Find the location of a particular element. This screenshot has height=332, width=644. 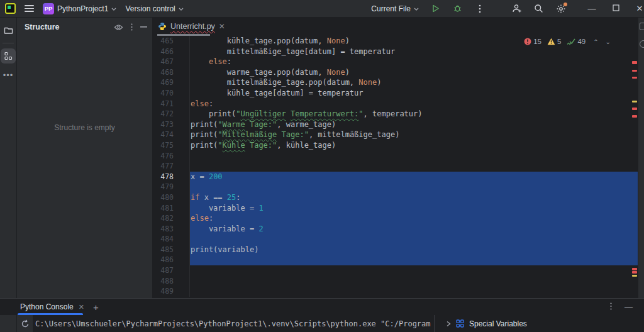

code-line: 477 is located at coordinates (395, 166).